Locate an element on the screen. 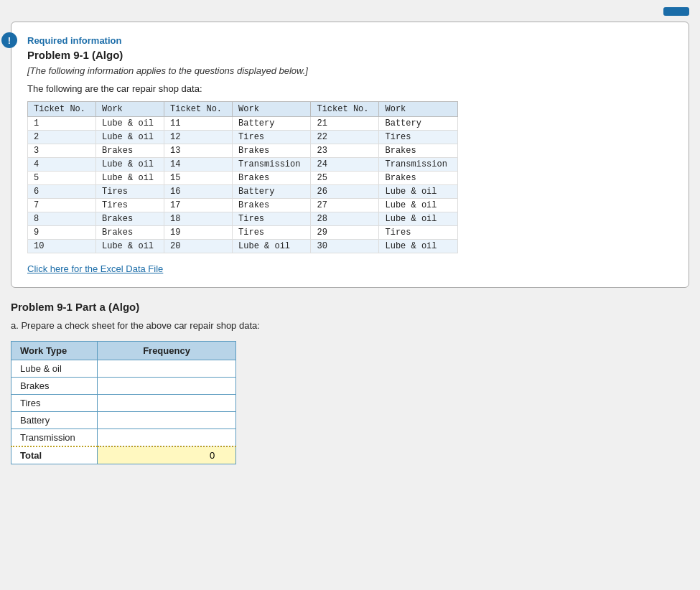 The width and height of the screenshot is (700, 590). table-cell: 22 is located at coordinates (345, 138).